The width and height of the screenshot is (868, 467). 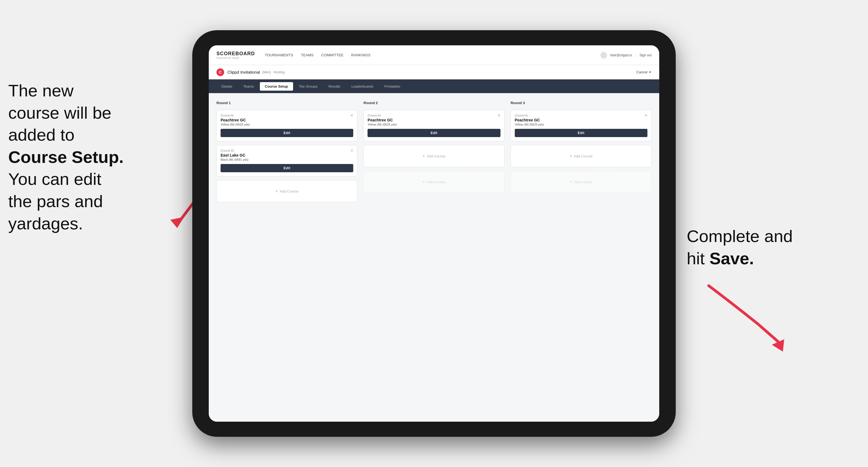 I want to click on nav-link-tournaments: TOURNAMENTS, so click(x=279, y=55).